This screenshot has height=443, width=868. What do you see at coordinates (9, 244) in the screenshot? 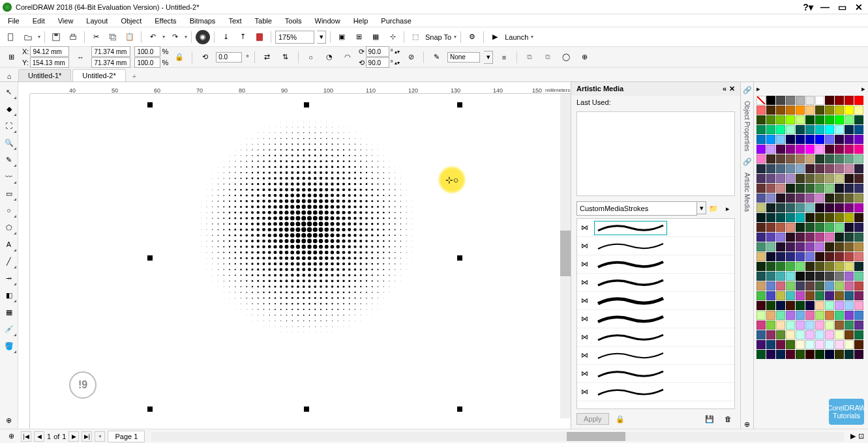
I see `text-tool-icon: A` at bounding box center [9, 244].